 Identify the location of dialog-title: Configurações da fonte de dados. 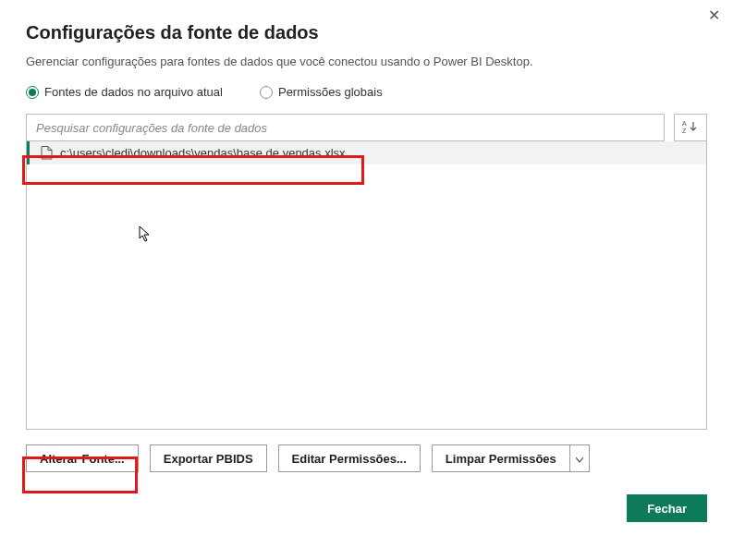
(366, 33).